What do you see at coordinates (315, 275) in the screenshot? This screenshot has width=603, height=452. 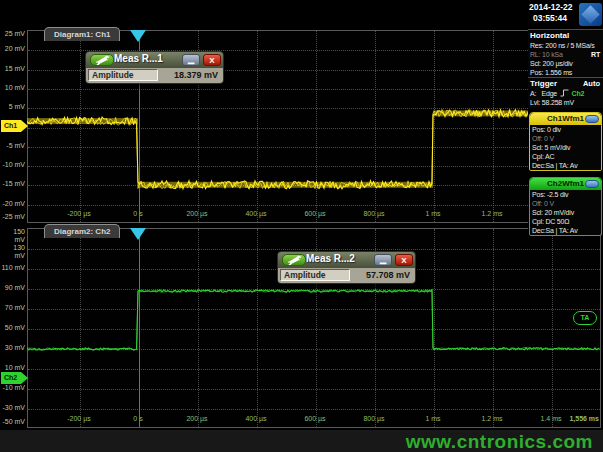 I see `meas2-parameter-field: Amplitude` at bounding box center [315, 275].